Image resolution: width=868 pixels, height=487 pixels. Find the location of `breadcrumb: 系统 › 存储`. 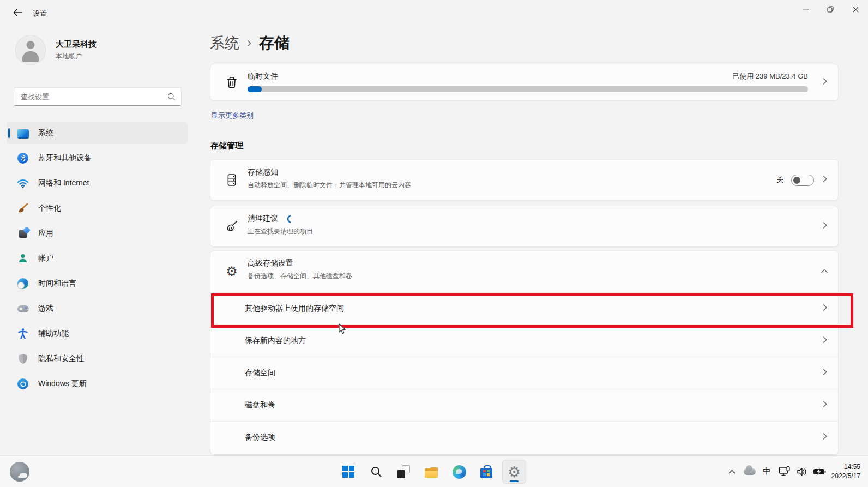

breadcrumb: 系统 › 存储 is located at coordinates (250, 43).